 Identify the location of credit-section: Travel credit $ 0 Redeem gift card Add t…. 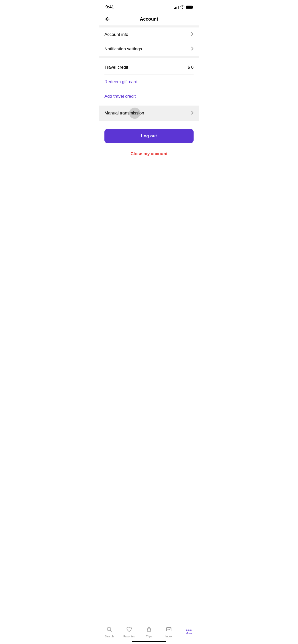
(149, 82).